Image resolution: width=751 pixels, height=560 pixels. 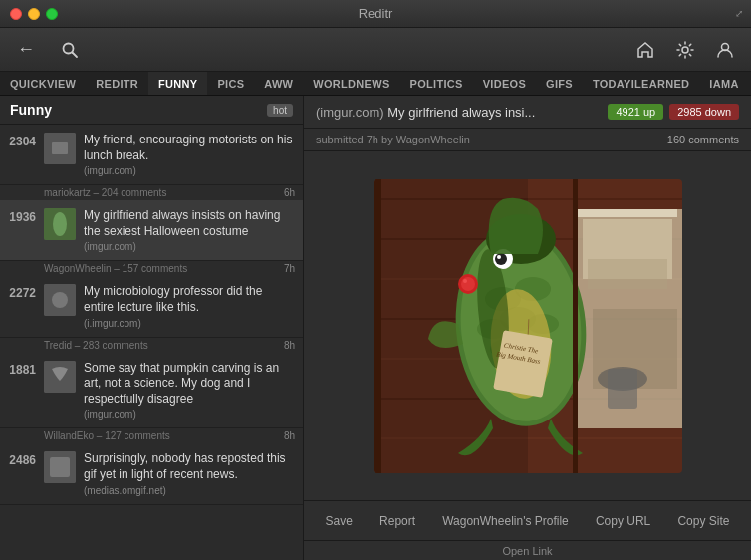 What do you see at coordinates (703, 521) in the screenshot?
I see `copy-site-button: Copy Site` at bounding box center [703, 521].